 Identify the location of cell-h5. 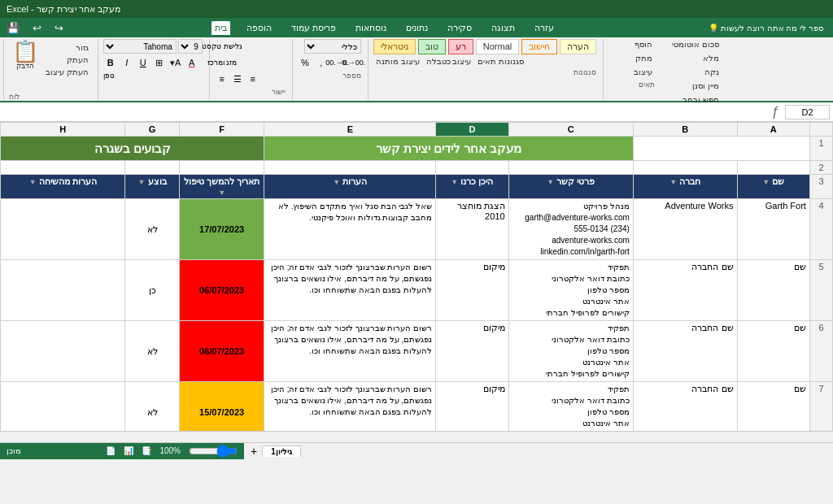
(63, 291).